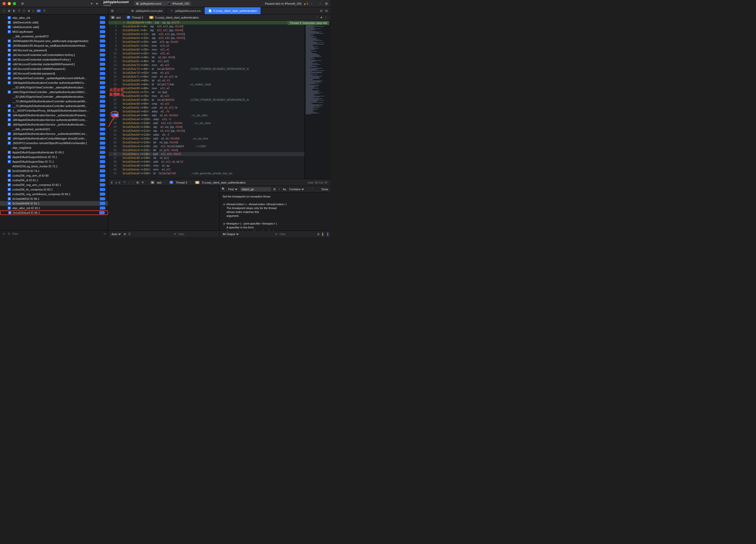 This screenshot has height=544, width=756. Describe the element at coordinates (317, 100) in the screenshot. I see `minimap` at that location.